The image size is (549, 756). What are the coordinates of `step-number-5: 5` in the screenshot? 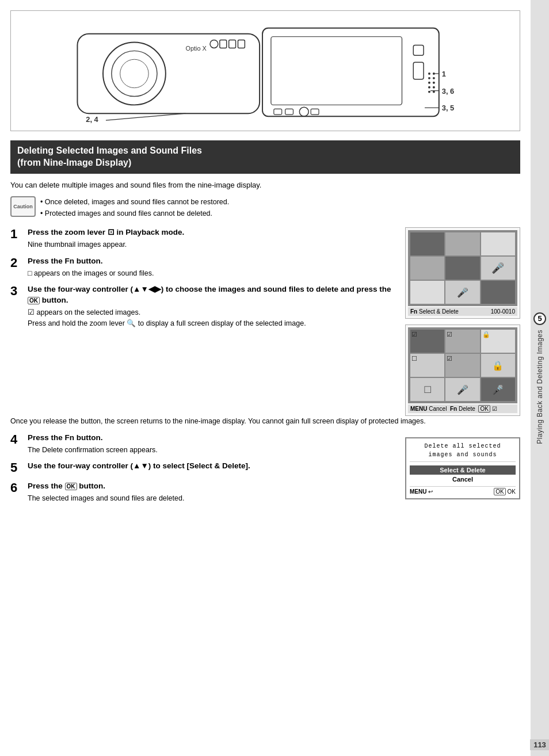 It's located at (17, 468).